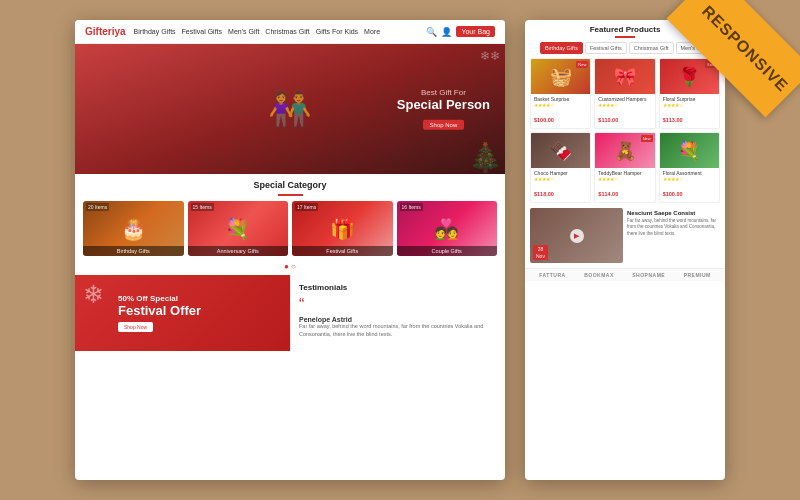 The width and height of the screenshot is (800, 500). What do you see at coordinates (606, 48) in the screenshot?
I see `tab-festival: Festival Gifts` at bounding box center [606, 48].